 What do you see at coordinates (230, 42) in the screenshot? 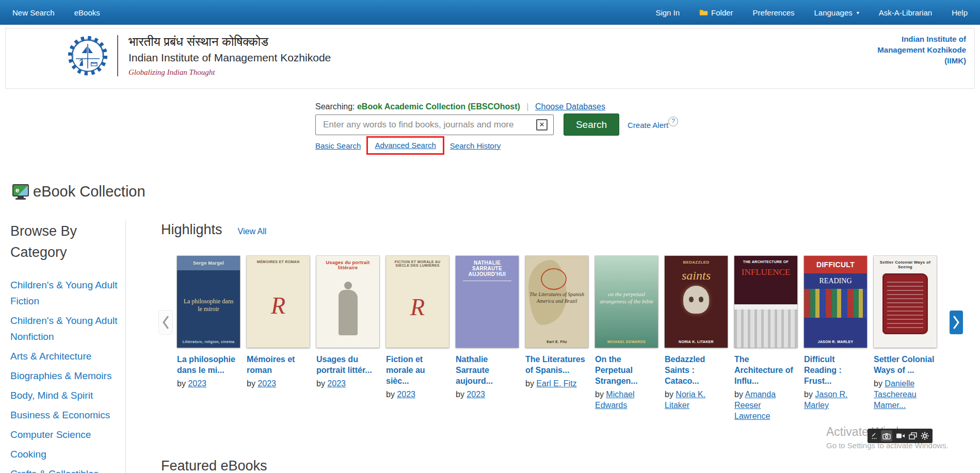
I see `institution-name-hindi: भारतीय प्रबंध संस्थान कोषिक्कोड` at bounding box center [230, 42].